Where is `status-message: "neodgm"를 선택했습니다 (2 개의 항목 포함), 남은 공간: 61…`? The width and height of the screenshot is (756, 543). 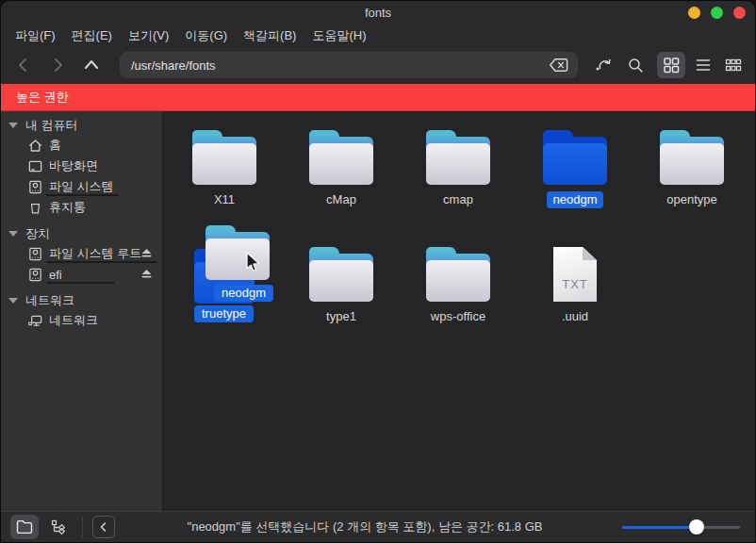
status-message: "neodgm"를 선택했습니다 (2 개의 항목 포함), 남은 공간: 61… is located at coordinates (365, 527).